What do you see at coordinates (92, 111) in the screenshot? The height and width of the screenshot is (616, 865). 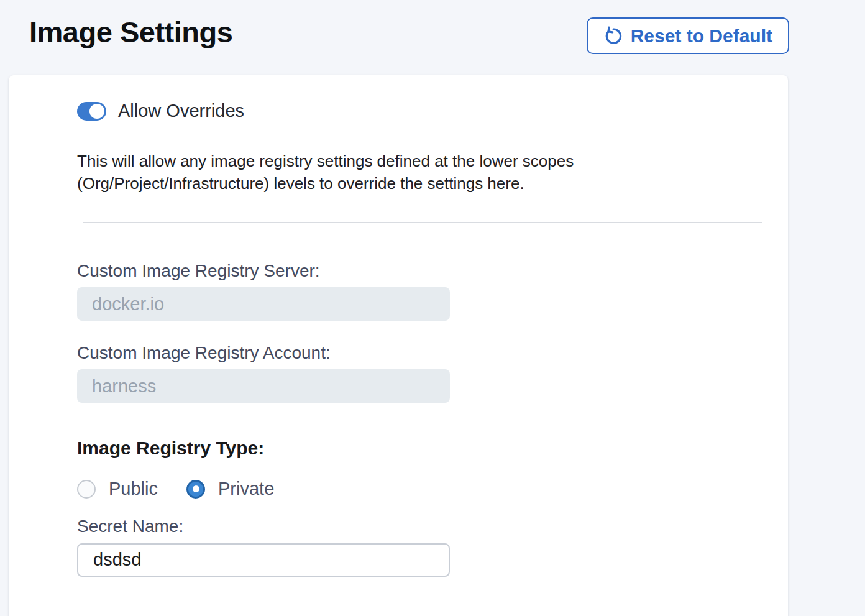 I see `allow-overrides-toggle` at bounding box center [92, 111].